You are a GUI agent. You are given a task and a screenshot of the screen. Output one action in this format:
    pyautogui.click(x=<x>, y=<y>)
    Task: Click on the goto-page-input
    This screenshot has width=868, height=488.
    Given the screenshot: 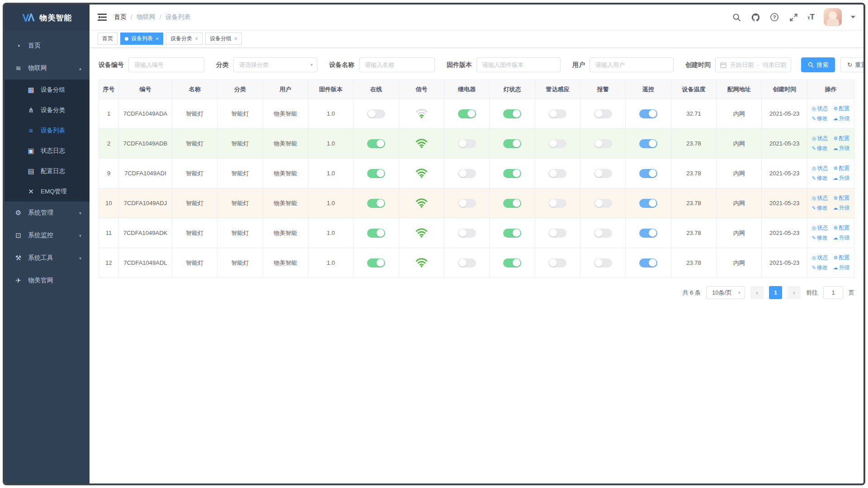 What is the action you would take?
    pyautogui.click(x=833, y=293)
    